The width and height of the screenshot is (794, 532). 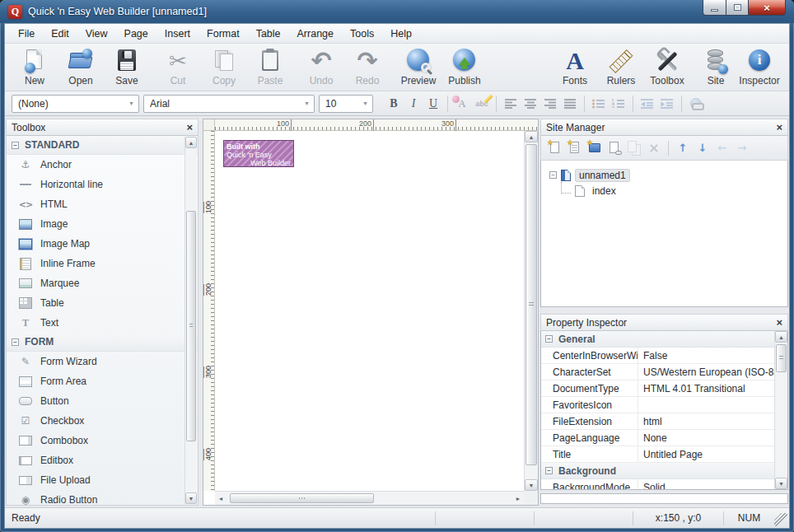 What do you see at coordinates (433, 104) in the screenshot?
I see `underline-button: U` at bounding box center [433, 104].